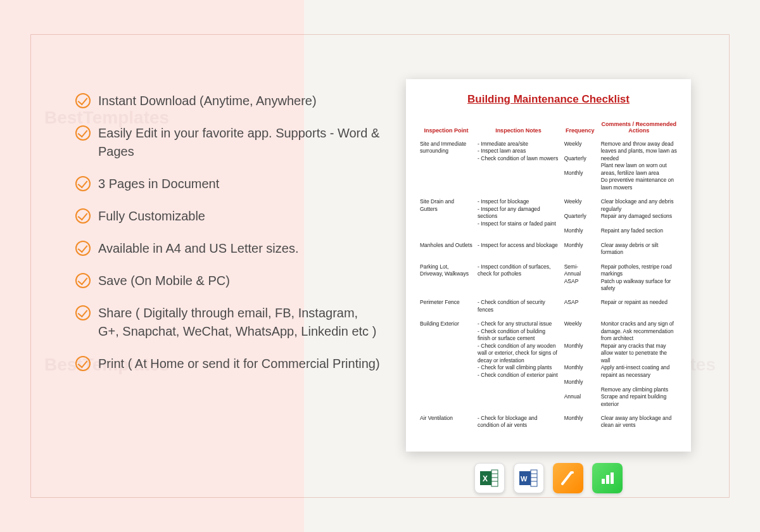  Describe the element at coordinates (639, 421) in the screenshot. I see `cell-comments: Clear away any blockage and clean air ve…` at that location.